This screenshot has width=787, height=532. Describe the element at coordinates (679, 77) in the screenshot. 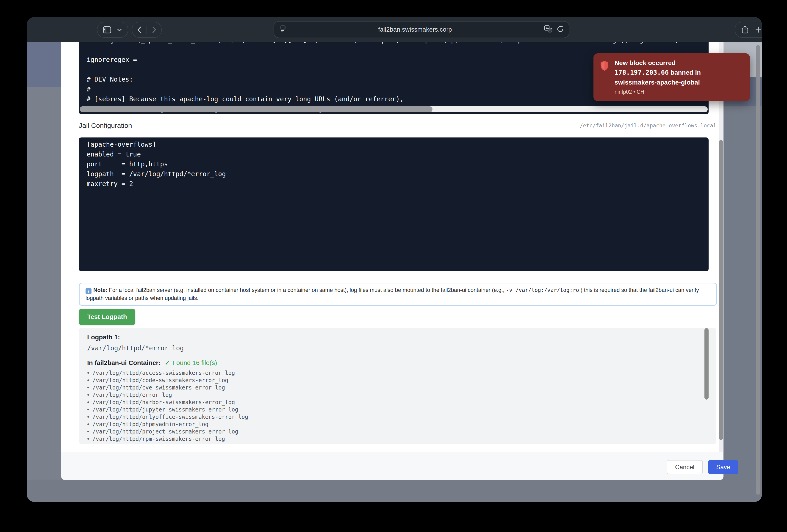

I see `toast-message: 178.197.203.66 banned in swissmakers-apa…` at that location.